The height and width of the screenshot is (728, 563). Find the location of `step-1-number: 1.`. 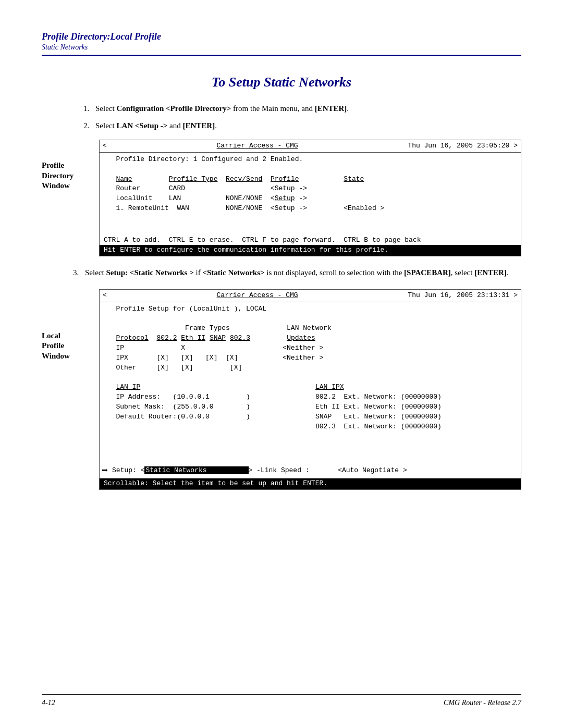

step-1-number: 1. is located at coordinates (87, 108).